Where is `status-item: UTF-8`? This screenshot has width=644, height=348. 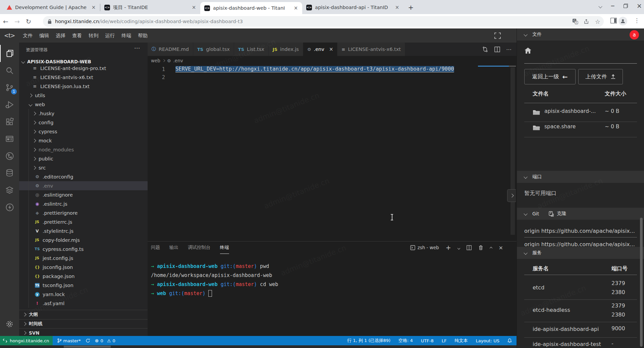
status-item: UTF-8 is located at coordinates (427, 341).